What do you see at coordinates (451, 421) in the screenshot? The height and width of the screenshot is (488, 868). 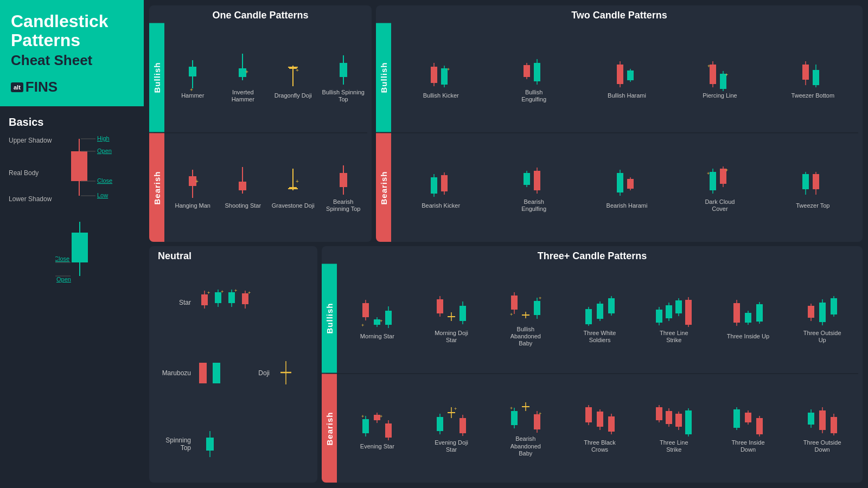 I see `evening-doji-star-candle: +` at bounding box center [451, 421].